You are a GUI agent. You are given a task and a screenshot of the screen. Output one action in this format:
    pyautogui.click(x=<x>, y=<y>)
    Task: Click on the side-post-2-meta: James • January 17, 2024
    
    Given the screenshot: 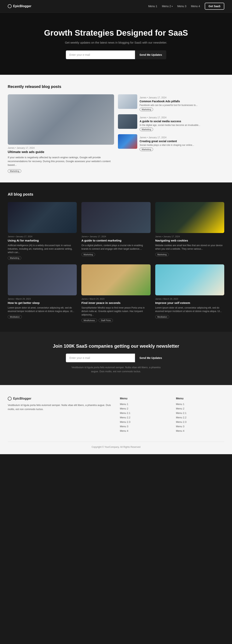 What is the action you would take?
    pyautogui.click(x=182, y=138)
    